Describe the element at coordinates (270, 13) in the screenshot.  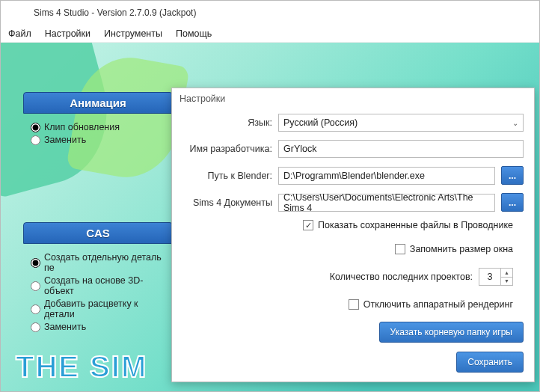
I see `title-bar: Sims 4 Studio - Version 2.7.0.9 (Jackpot…` at that location.